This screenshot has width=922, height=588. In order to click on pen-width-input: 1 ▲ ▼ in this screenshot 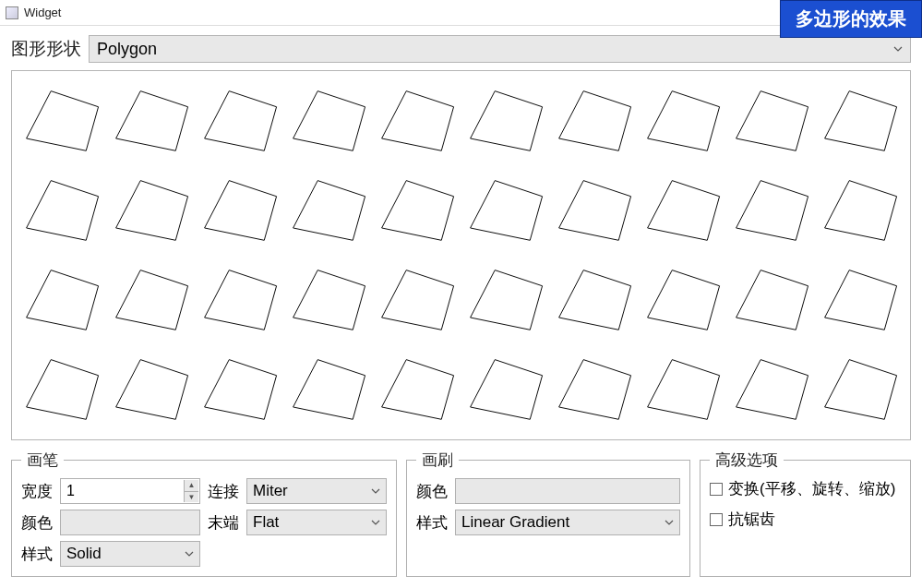, I will do `click(130, 491)`.